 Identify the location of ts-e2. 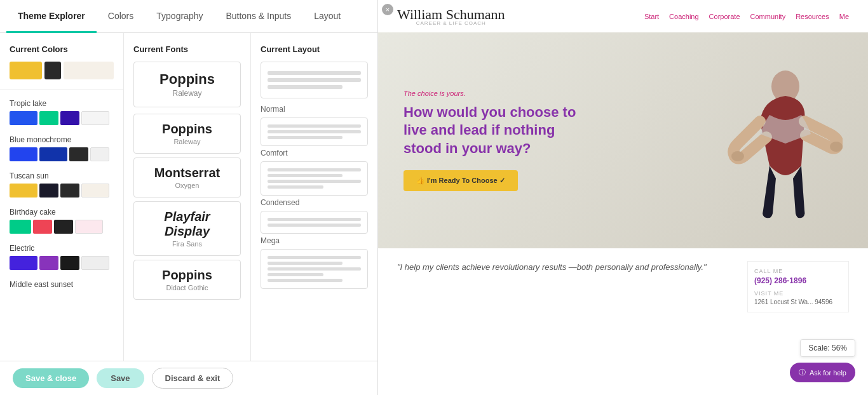
(49, 263).